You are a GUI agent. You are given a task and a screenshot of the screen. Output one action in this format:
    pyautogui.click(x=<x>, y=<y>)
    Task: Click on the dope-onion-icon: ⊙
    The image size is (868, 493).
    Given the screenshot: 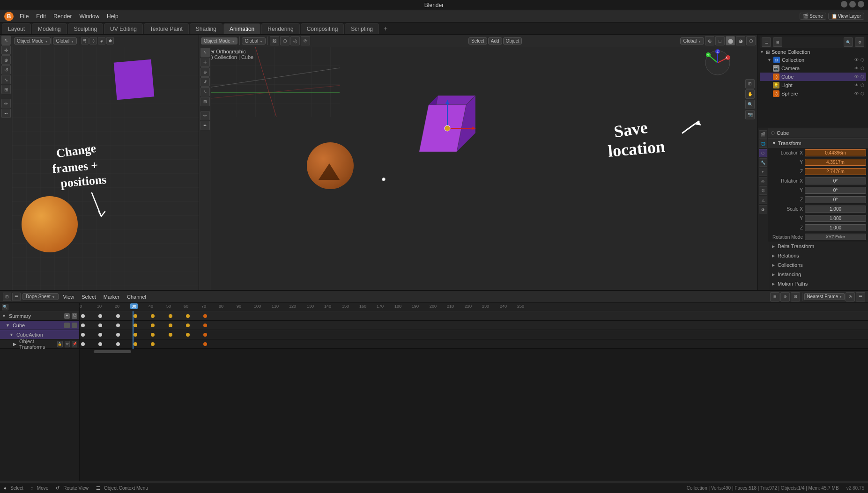 What is the action you would take?
    pyautogui.click(x=785, y=297)
    